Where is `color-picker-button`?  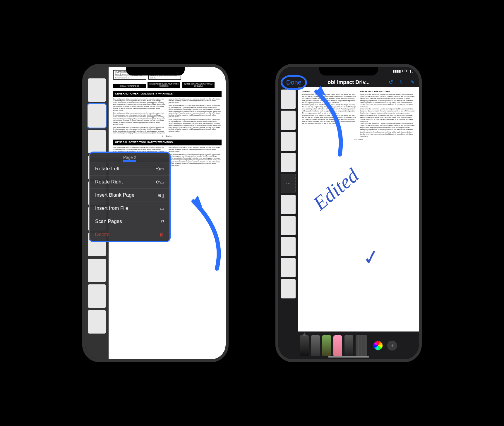 color-picker-button is located at coordinates (378, 346).